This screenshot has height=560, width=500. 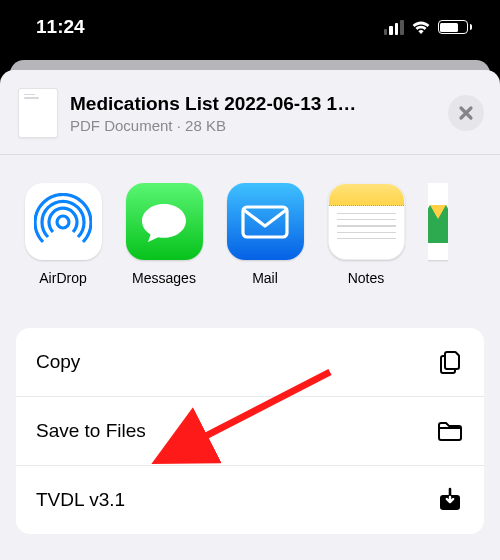 I want to click on share-app-partial, so click(x=438, y=234).